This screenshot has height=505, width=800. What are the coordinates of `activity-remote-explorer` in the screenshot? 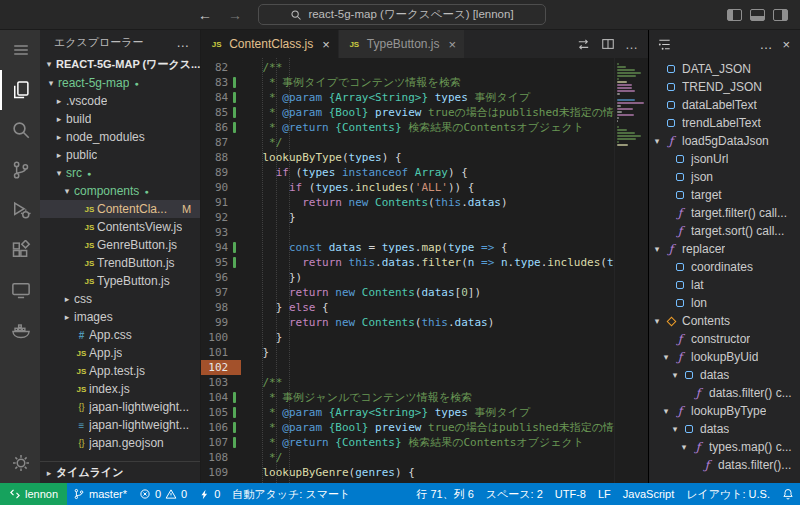 It's located at (20, 290).